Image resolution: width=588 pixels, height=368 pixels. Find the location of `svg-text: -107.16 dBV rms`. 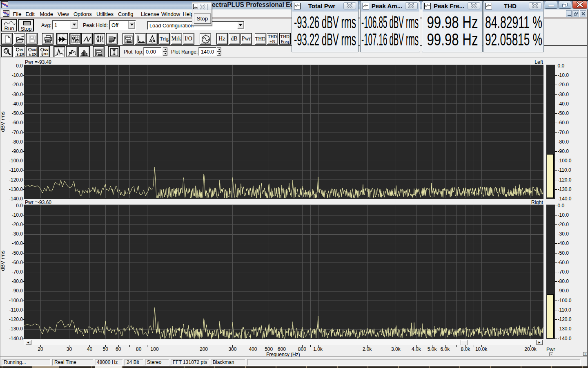

svg-text: -107.16 dBV rms is located at coordinates (390, 39).